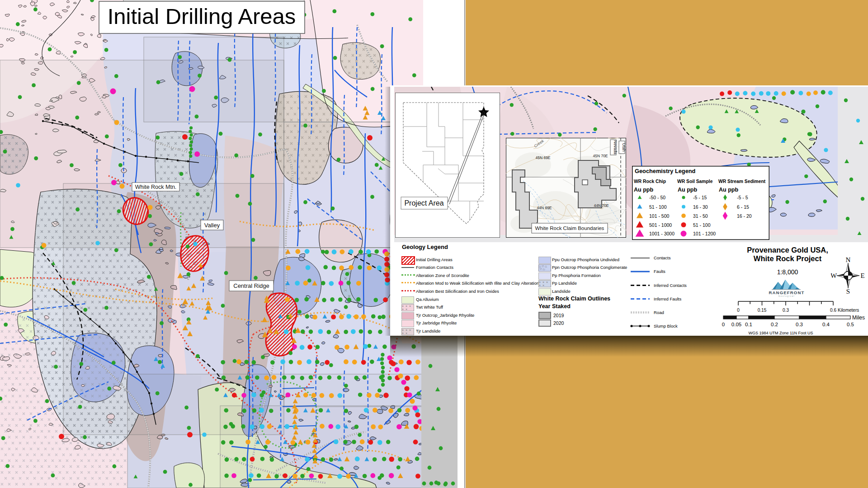  What do you see at coordinates (701, 216) in the screenshot?
I see `svg-text: 31 - 50` at bounding box center [701, 216].